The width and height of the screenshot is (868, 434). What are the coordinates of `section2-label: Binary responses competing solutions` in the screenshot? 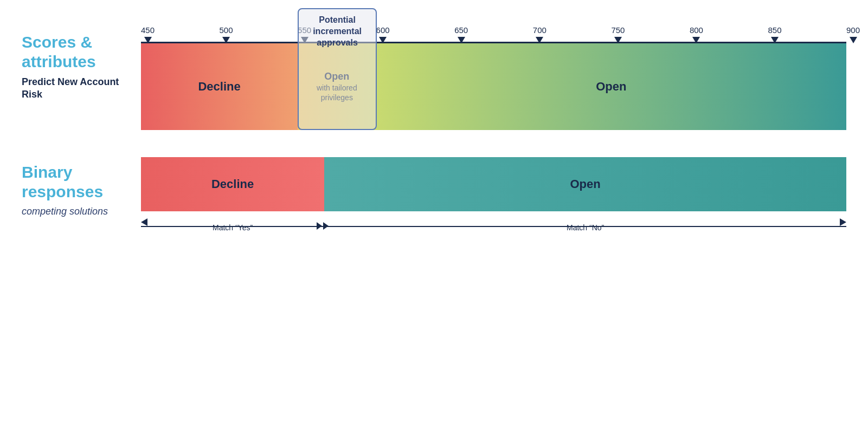 It's located at (79, 190).